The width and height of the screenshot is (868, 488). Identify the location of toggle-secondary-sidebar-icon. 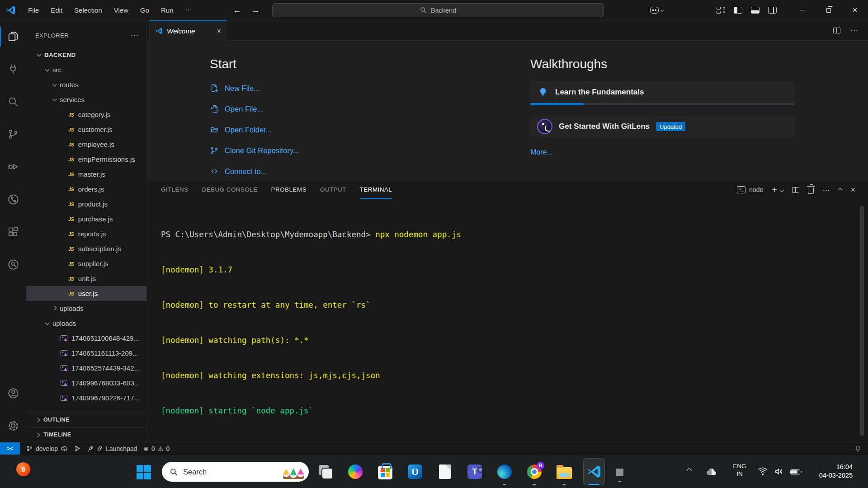
(772, 10).